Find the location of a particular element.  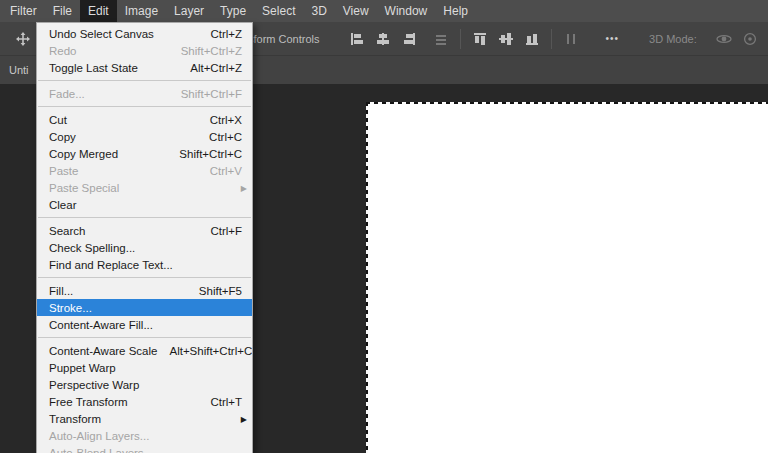

menu-item-shortcut: Shift+F5 is located at coordinates (220, 291).